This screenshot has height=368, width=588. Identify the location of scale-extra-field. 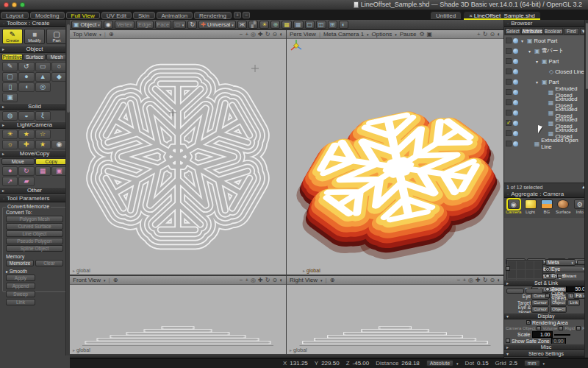
(562, 335).